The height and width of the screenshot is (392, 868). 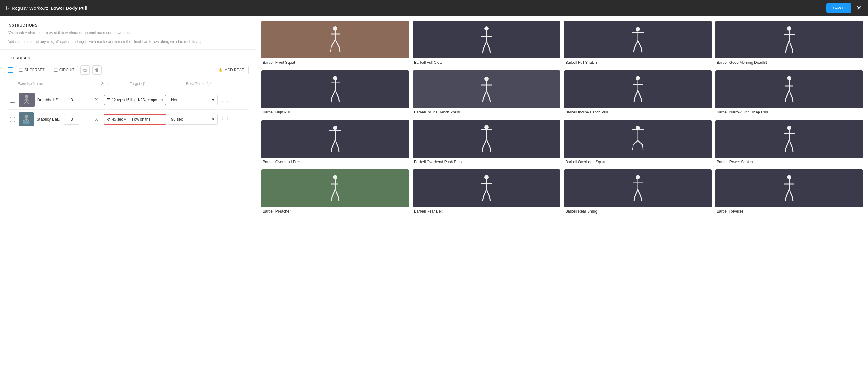 What do you see at coordinates (135, 100) in the screenshot?
I see `target-reps-1: ☰ 12 reps/15 lbs, 1/2/4 tempo ▾` at bounding box center [135, 100].